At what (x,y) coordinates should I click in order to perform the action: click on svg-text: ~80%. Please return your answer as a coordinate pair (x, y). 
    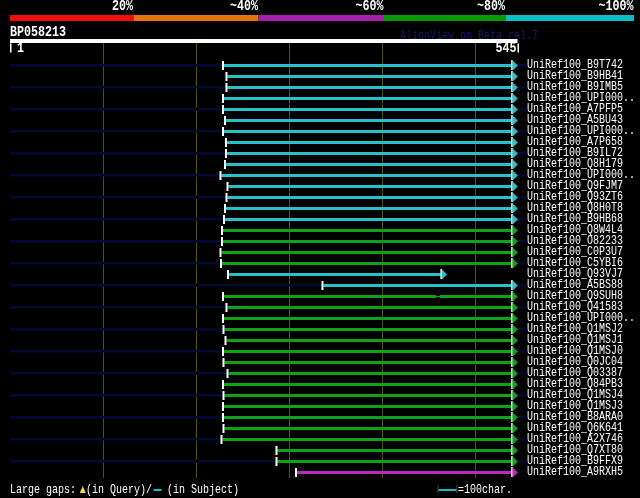
    Looking at the image, I should click on (491, 7).